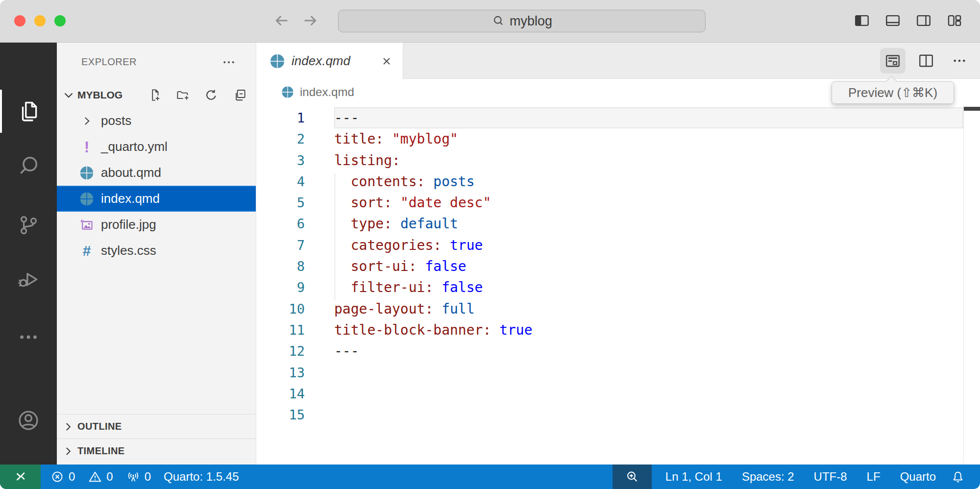 The image size is (980, 489). Describe the element at coordinates (387, 61) in the screenshot. I see `close-icon` at that location.